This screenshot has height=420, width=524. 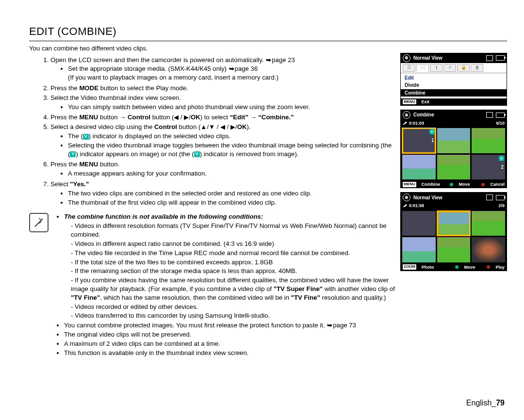 I want to click on cond-3: The video file recorded in the Time Laps…, so click(x=233, y=253).